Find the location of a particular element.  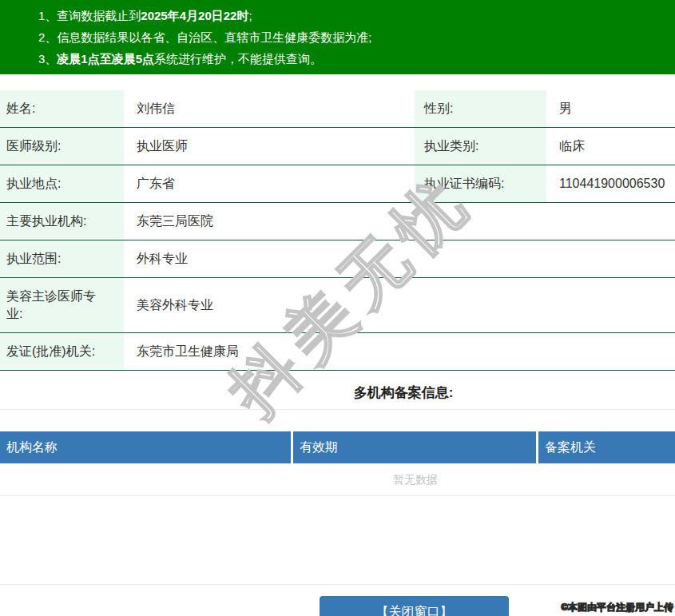

multi-institution-section-title: 多机构备案信息: is located at coordinates (337, 393).